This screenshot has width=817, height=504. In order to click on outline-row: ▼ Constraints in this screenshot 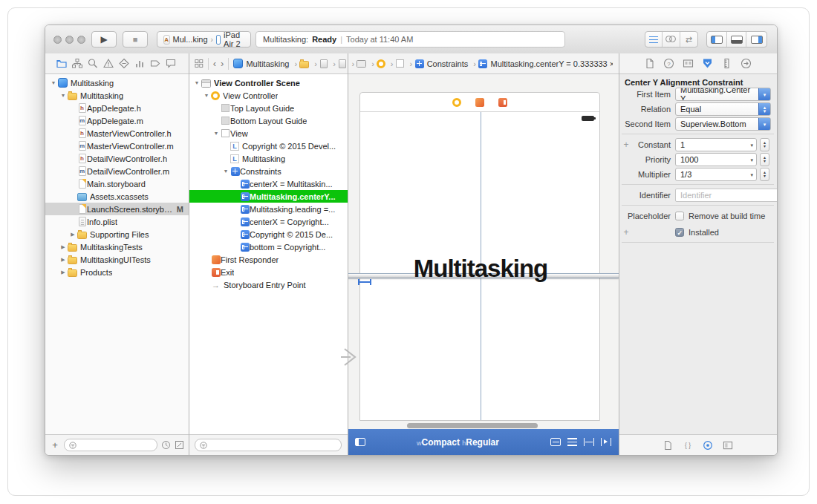, I will do `click(268, 171)`.